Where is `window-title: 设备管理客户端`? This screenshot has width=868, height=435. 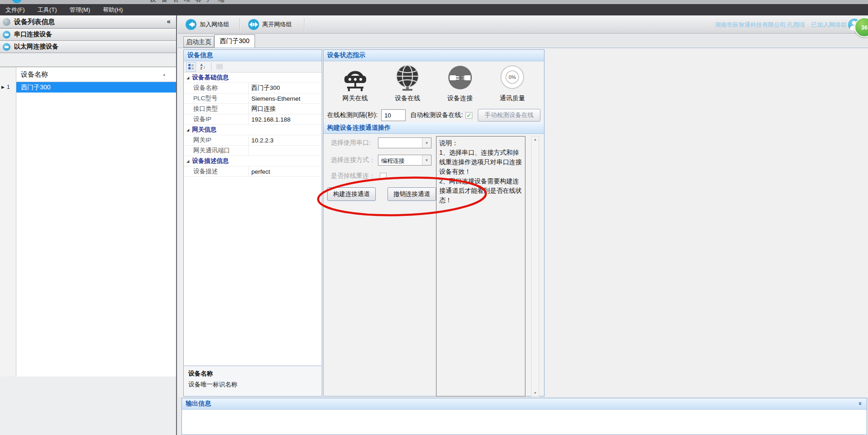
window-title: 设备管理客户端 is located at coordinates (190, 2).